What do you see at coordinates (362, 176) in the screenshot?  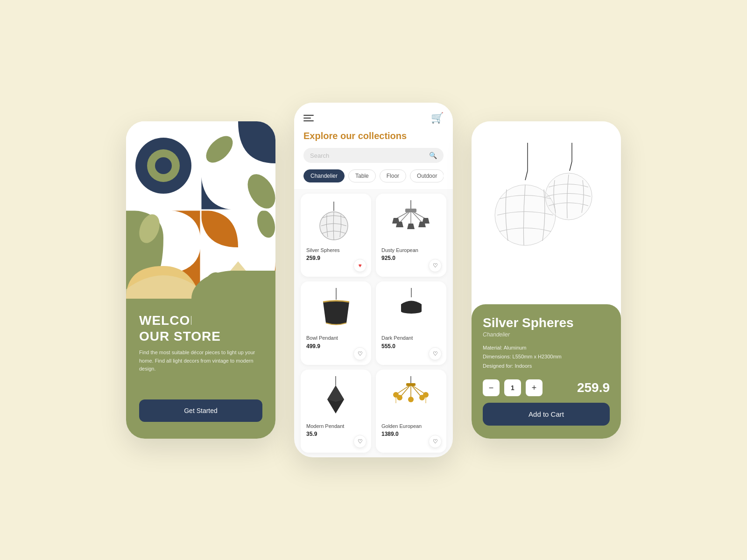 I see `tab-table: Table` at bounding box center [362, 176].